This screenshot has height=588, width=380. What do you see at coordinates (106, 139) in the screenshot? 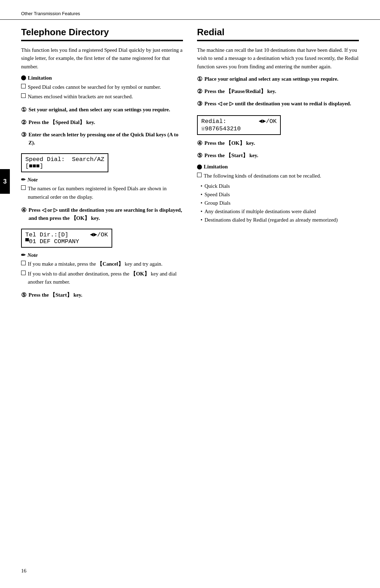
I see `step-c-text: Enter the search letter by pressing one …` at bounding box center [106, 139].